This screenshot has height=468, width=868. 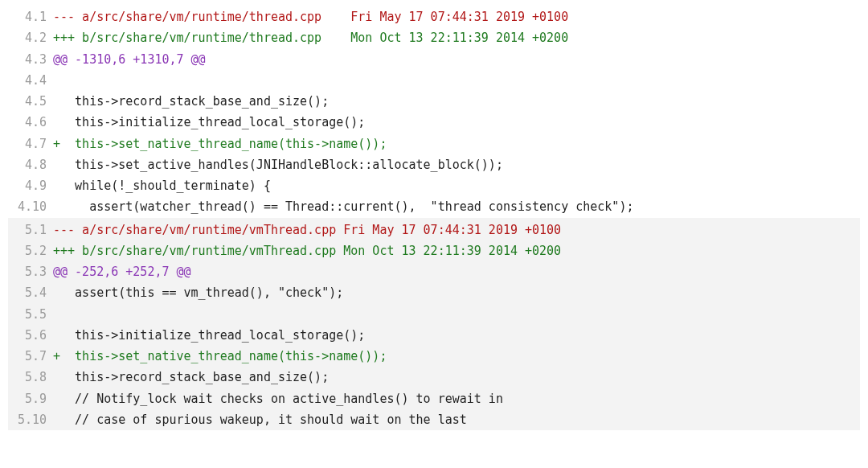 What do you see at coordinates (434, 207) in the screenshot?
I see `diff-line: 4.10 assert(watcher_thread() == Thread::…` at bounding box center [434, 207].